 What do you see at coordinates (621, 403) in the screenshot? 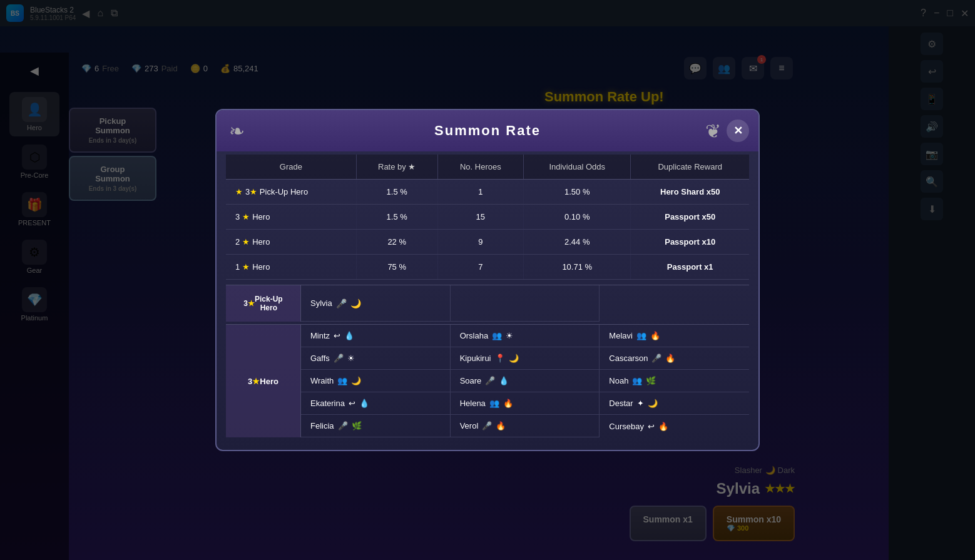
I see `hero-name: Destar` at bounding box center [621, 403].